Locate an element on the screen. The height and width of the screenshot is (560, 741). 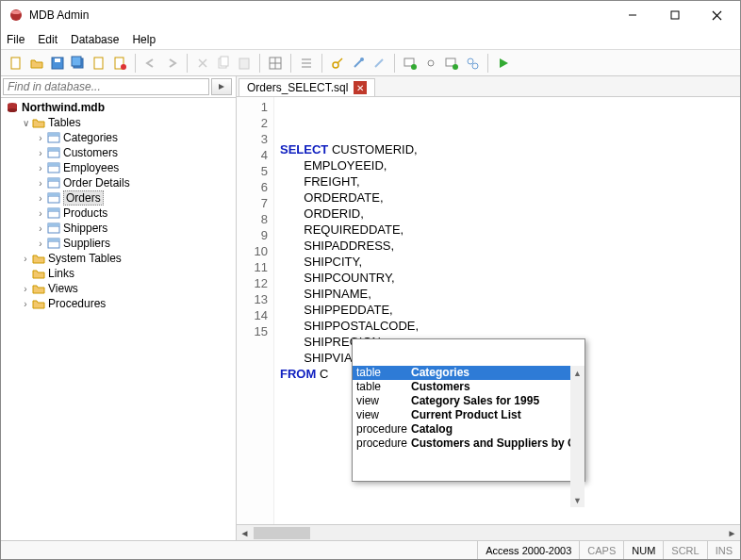
search-input is located at coordinates (106, 87).